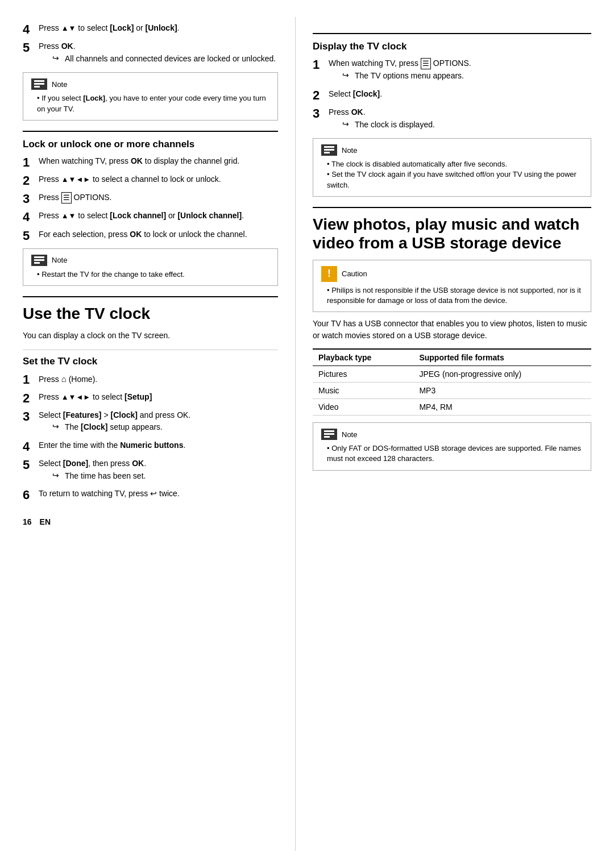 Image resolution: width=614 pixels, height=868 pixels. Describe the element at coordinates (165, 427) in the screenshot. I see `clock-step-3-result: ↪ The [Clock] setup appears.` at that location.